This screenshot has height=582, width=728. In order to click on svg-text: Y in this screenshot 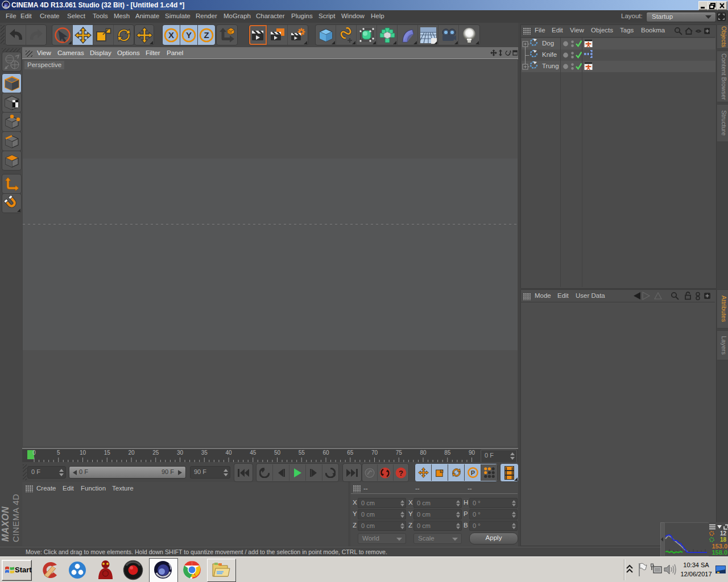, I will do `click(189, 35)`.